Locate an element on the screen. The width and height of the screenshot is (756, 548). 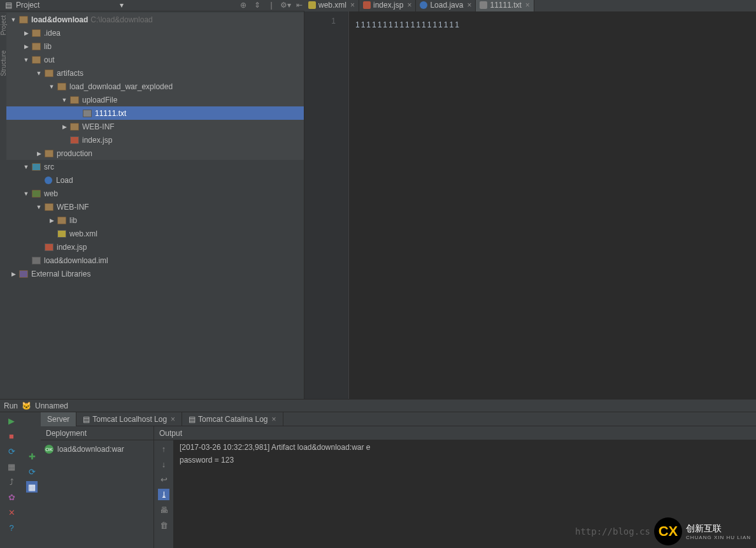
stop-icon: ■ is located at coordinates (11, 436).